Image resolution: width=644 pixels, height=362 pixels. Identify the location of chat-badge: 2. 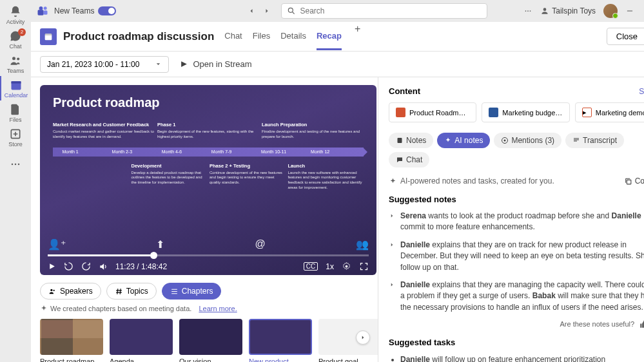
(22, 32).